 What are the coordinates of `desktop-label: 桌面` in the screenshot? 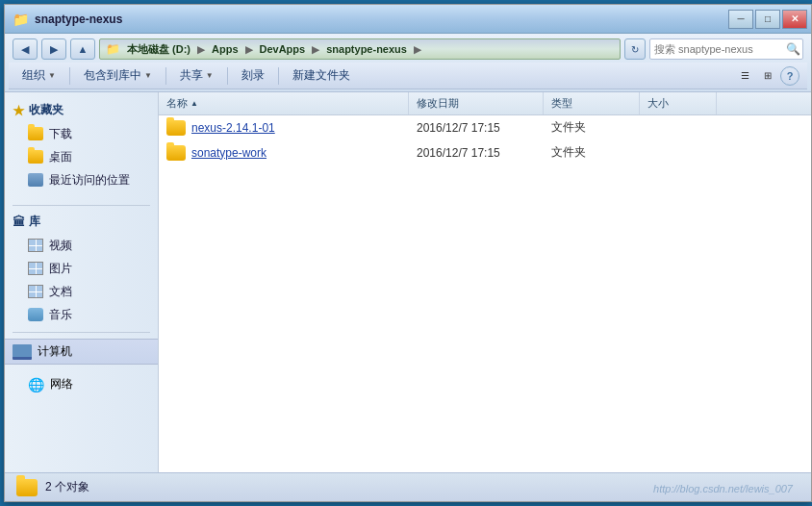 It's located at (61, 158).